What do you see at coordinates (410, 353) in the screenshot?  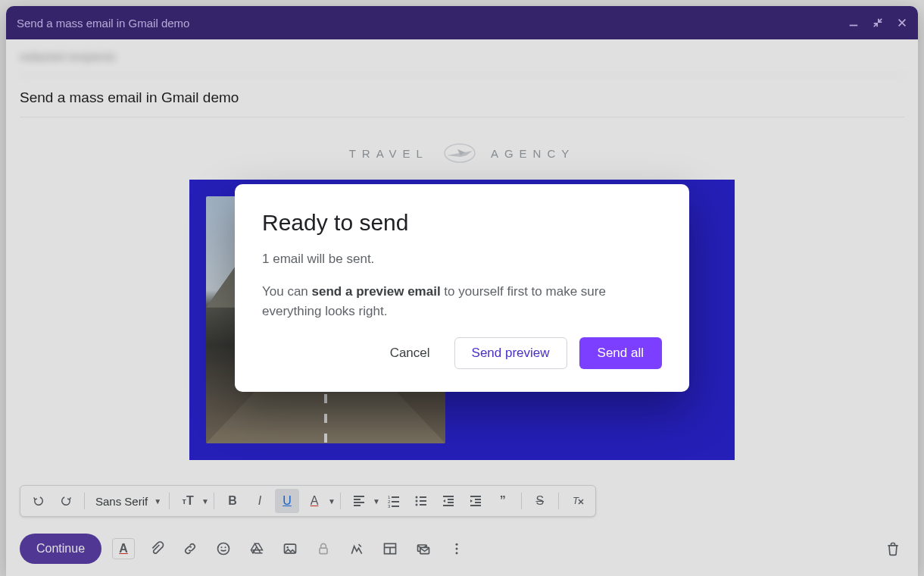 I see `cancel-button: Cancel` at bounding box center [410, 353].